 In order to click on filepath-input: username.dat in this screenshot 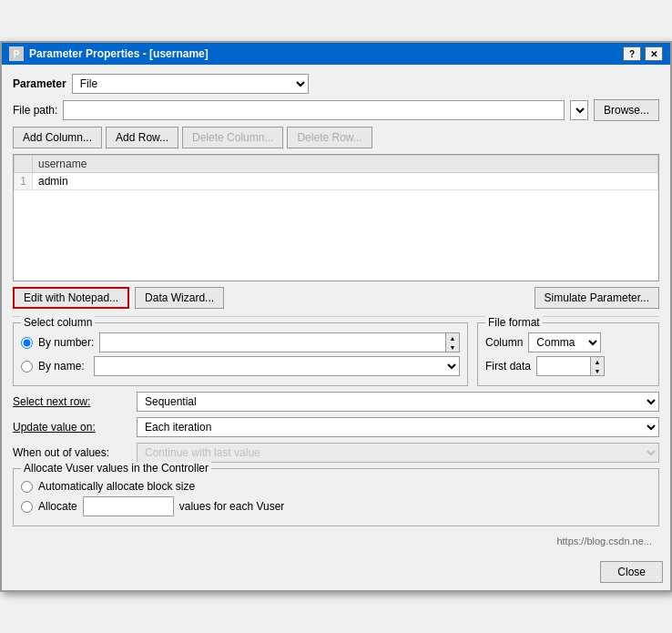, I will do `click(313, 110)`.